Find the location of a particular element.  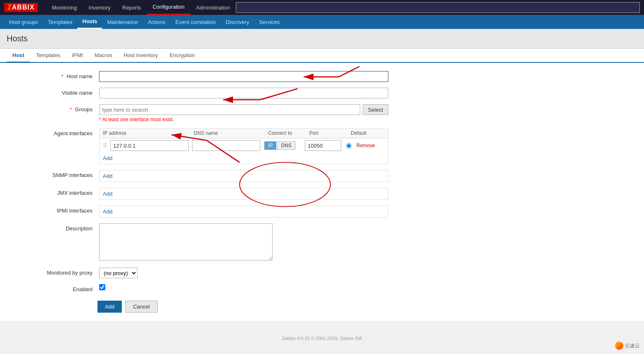

host-name-label: * Host name is located at coordinates (54, 75).